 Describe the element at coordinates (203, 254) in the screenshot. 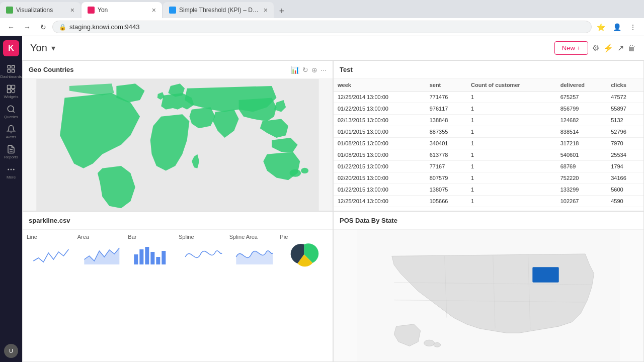

I see `sparkline-chart-spline` at that location.